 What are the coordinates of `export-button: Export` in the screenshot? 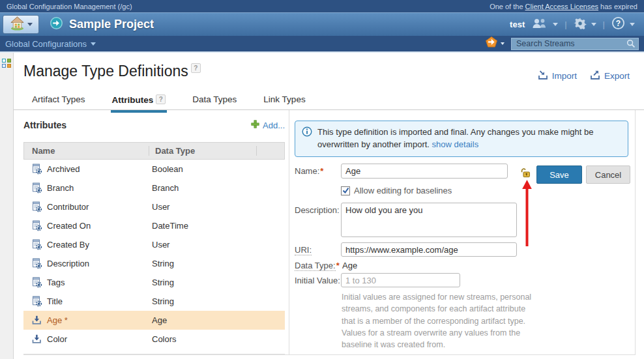 It's located at (610, 76).